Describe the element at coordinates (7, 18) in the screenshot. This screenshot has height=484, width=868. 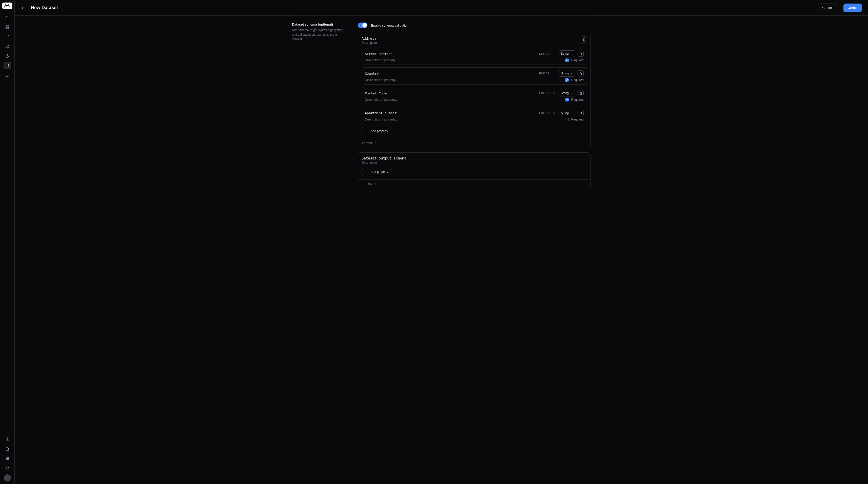
I see `nav-home` at that location.